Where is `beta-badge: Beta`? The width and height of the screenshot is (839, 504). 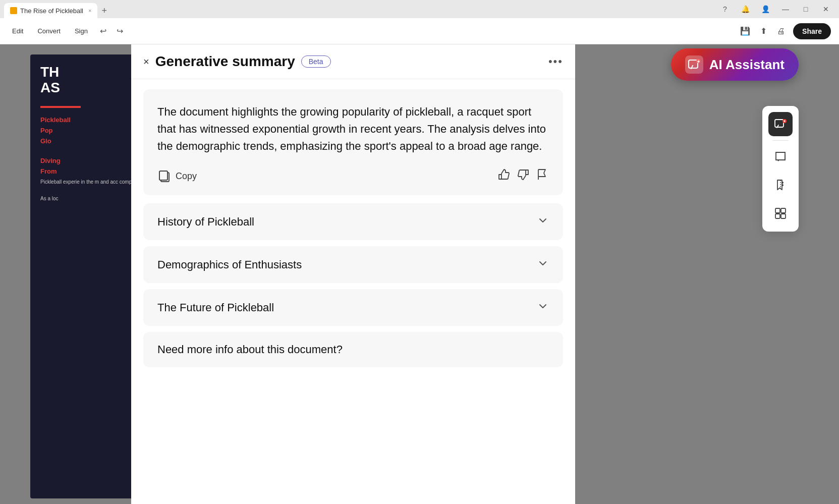
beta-badge: Beta is located at coordinates (316, 62).